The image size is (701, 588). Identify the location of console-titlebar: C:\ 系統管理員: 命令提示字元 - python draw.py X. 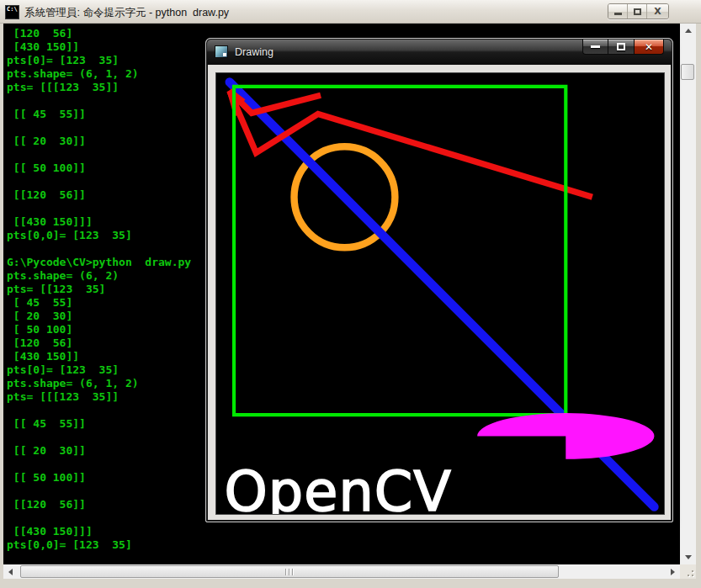
(350, 12).